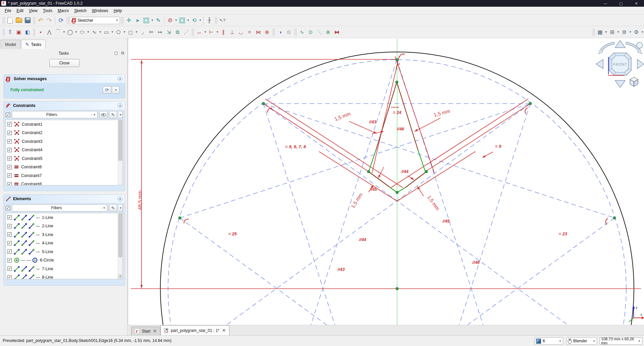 Image resolution: width=644 pixels, height=346 pixels. Describe the element at coordinates (160, 32) in the screenshot. I see `extend-edge-icon: ↦` at that location.